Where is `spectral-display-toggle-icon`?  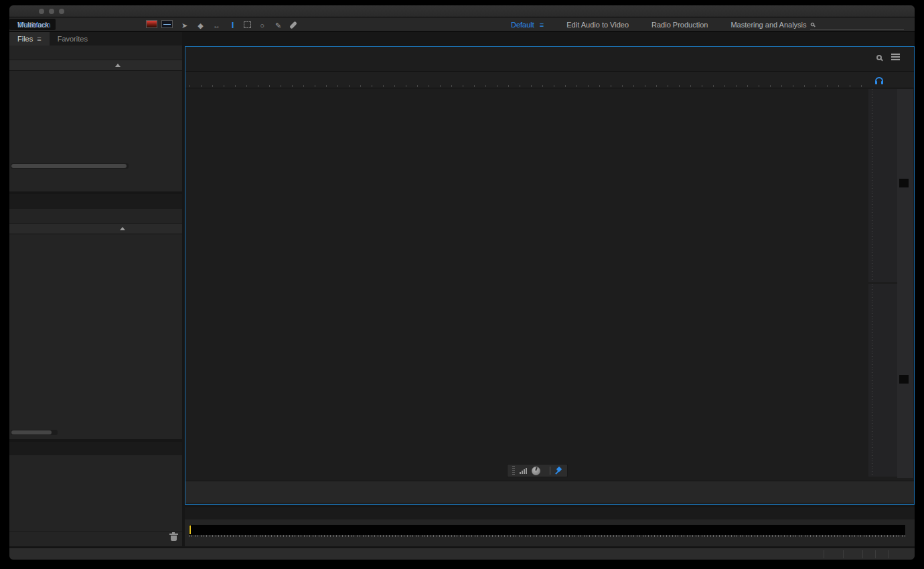 spectral-display-toggle-icon is located at coordinates (151, 24).